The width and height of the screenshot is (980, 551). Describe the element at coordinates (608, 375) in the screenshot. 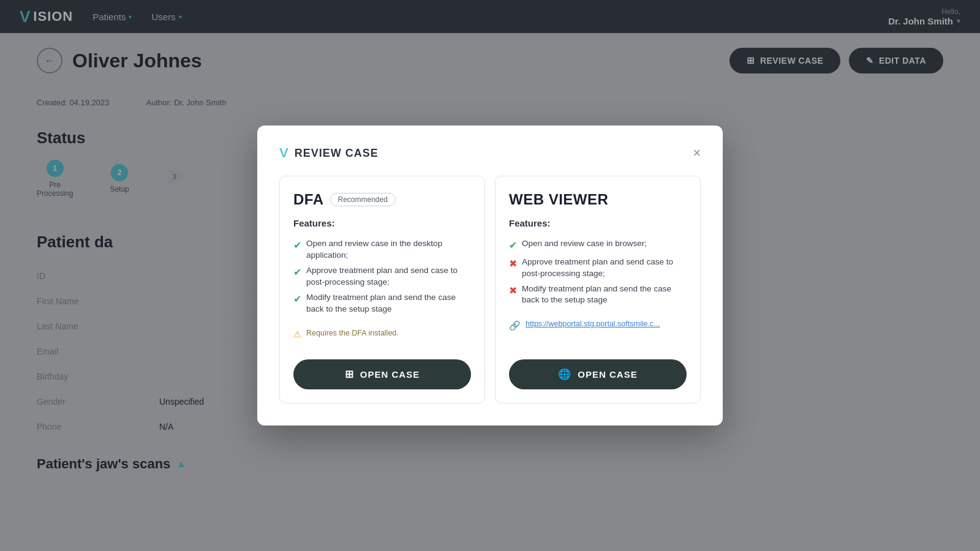

I see `web-viewer-open-case-label: OPEN CASE` at that location.